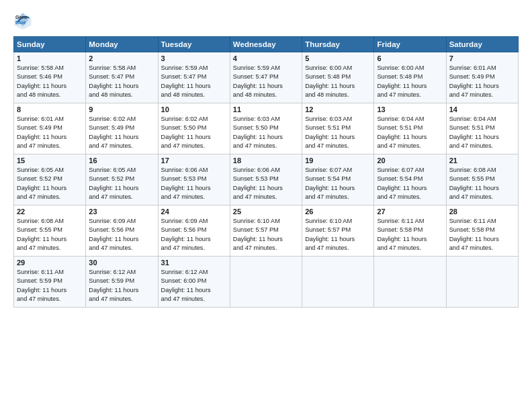 Image resolution: width=532 pixels, height=411 pixels. What do you see at coordinates (194, 109) in the screenshot?
I see `day-number: 10` at bounding box center [194, 109].